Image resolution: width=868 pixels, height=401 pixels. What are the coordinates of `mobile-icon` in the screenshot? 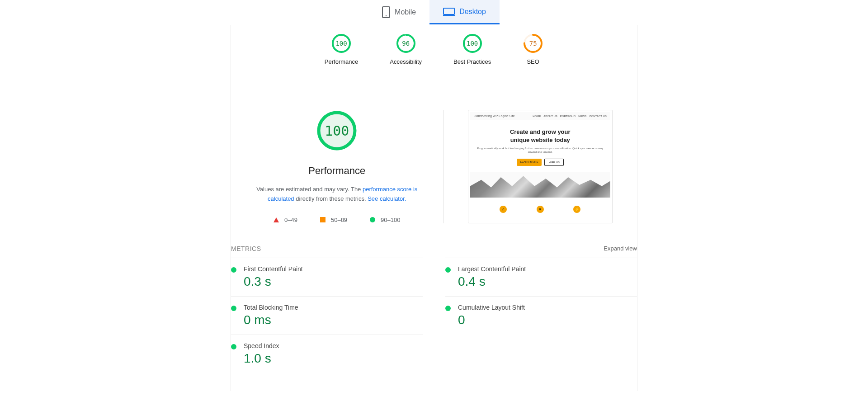 It's located at (386, 12).